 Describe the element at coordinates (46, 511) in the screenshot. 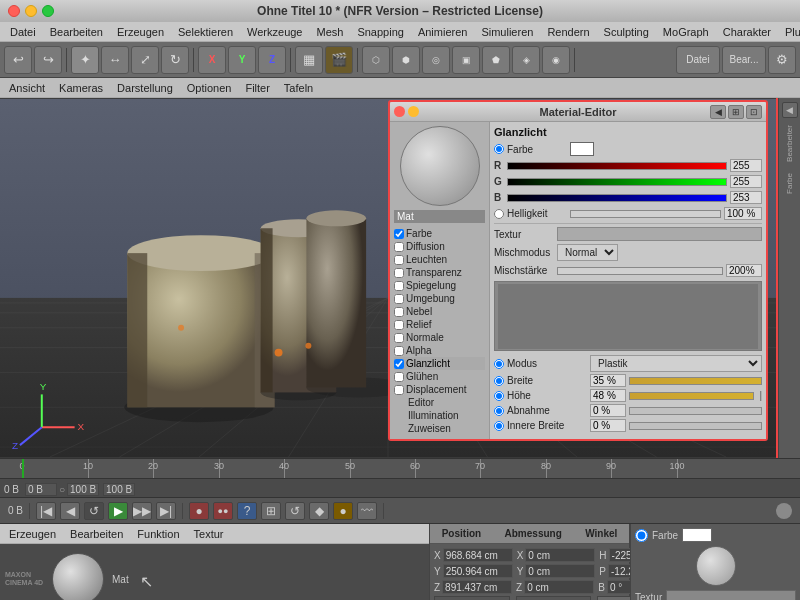

I see `tr-goto-start: |◀` at that location.